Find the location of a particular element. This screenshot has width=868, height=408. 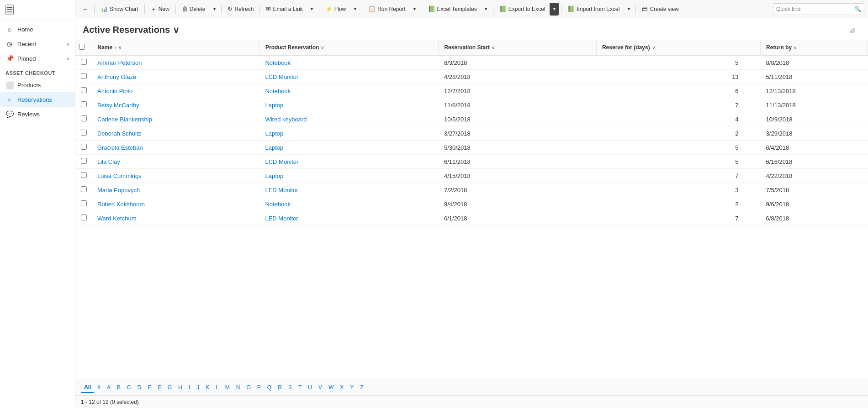

pagination-letter-k: K is located at coordinates (207, 387).